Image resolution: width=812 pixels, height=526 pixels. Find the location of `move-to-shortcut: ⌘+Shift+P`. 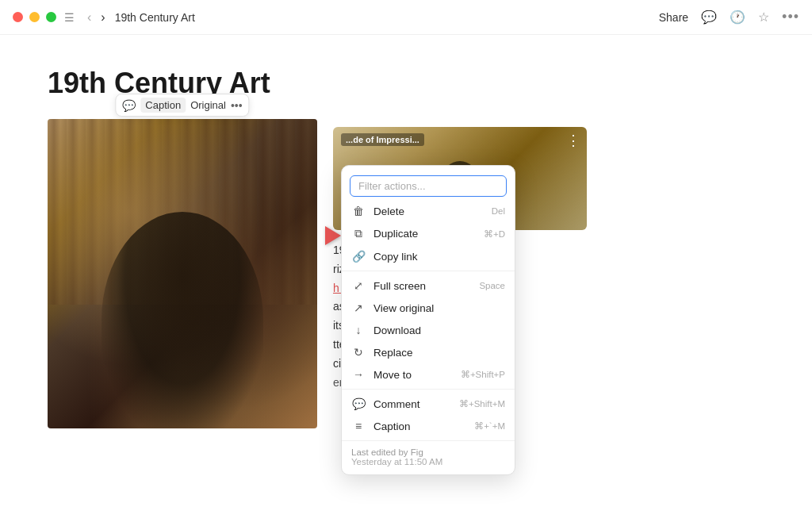

move-to-shortcut: ⌘+Shift+P is located at coordinates (483, 374).